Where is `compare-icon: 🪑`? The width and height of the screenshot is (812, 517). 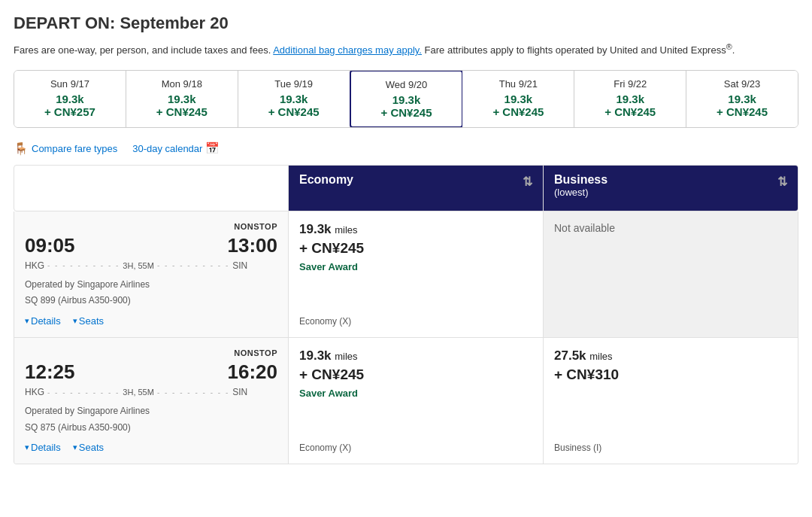 compare-icon: 🪑 is located at coordinates (21, 149).